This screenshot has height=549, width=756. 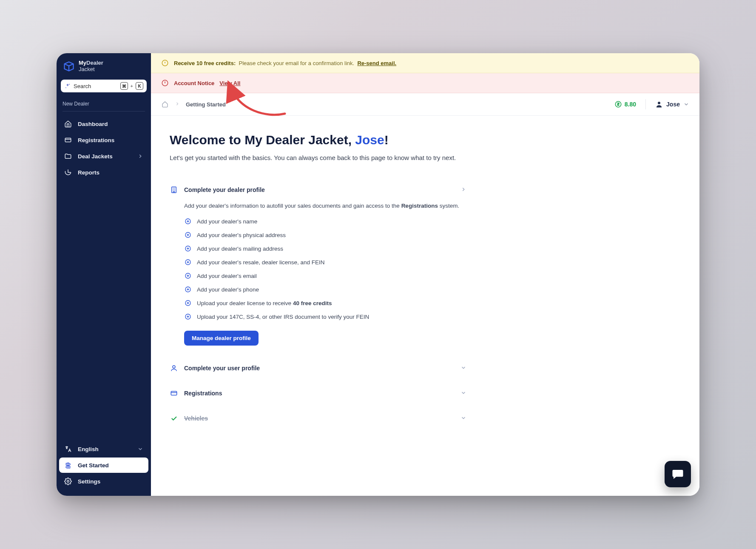 What do you see at coordinates (193, 104) in the screenshot?
I see `breadcrumb: Getting Started` at bounding box center [193, 104].